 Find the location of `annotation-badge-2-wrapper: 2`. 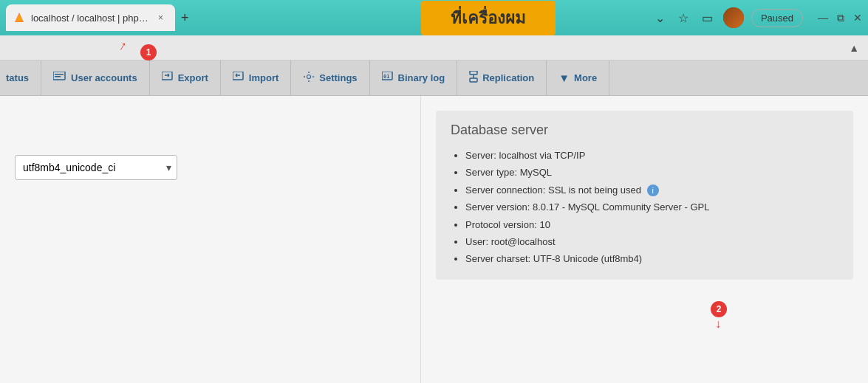

annotation-badge-2-wrapper: 2 is located at coordinates (719, 309).